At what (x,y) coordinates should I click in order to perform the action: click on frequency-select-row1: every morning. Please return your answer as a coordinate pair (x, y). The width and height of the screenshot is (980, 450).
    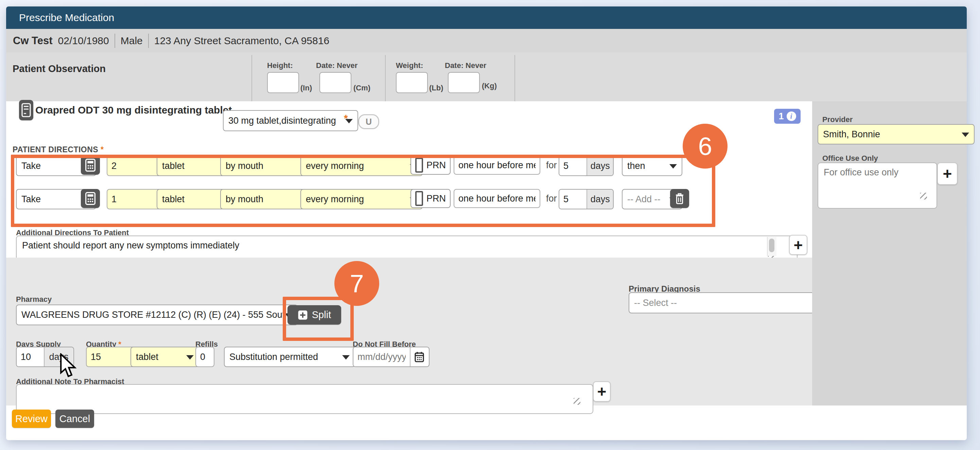
    Looking at the image, I should click on (361, 166).